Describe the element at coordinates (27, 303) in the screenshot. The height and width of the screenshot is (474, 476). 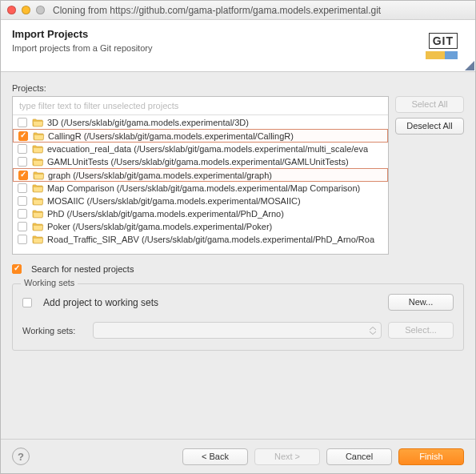
I see `add-to-working-sets-checkbox` at that location.